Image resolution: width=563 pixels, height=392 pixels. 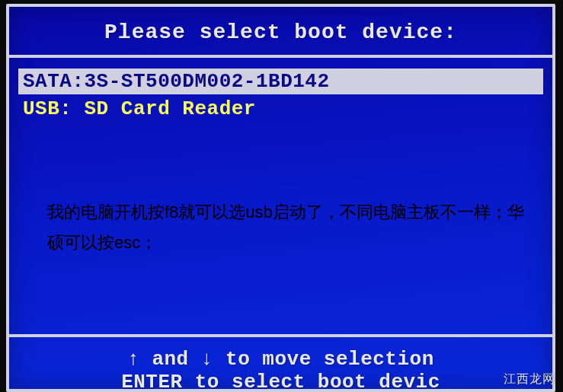 What do you see at coordinates (280, 359) in the screenshot?
I see `footer-instruction-arrows: ↑ and ↓ to move selection` at bounding box center [280, 359].